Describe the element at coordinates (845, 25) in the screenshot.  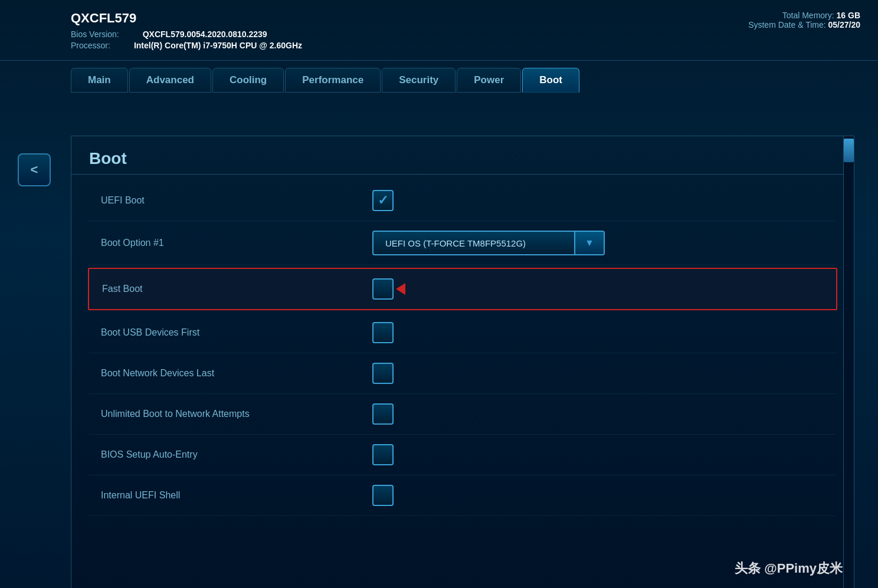
I see `datetime-value: 05/27/20` at that location.